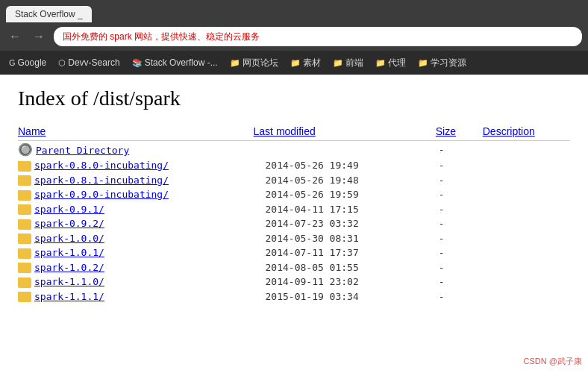 The height and width of the screenshot is (373, 588). What do you see at coordinates (181, 63) in the screenshot?
I see `bookmark-stackoverflow-label: Stack Overflow -...` at bounding box center [181, 63].